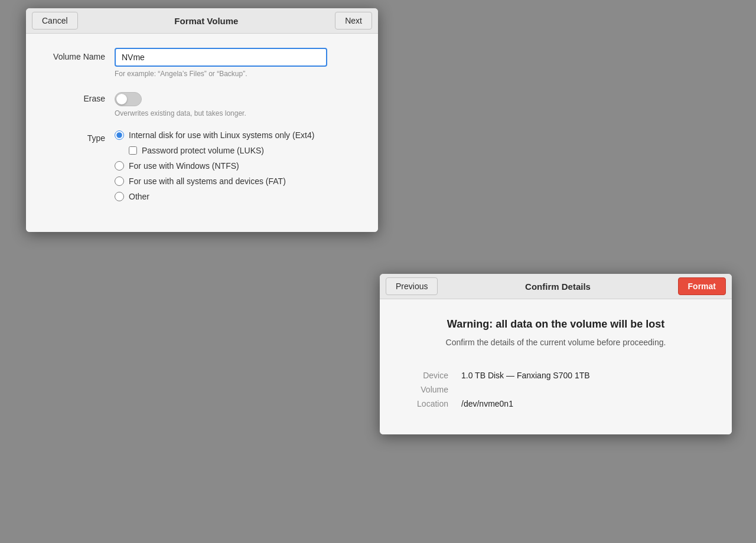 This screenshot has height=543, width=756. What do you see at coordinates (556, 325) in the screenshot?
I see `warning-title: Warning: all data on the volume will be …` at bounding box center [556, 325].